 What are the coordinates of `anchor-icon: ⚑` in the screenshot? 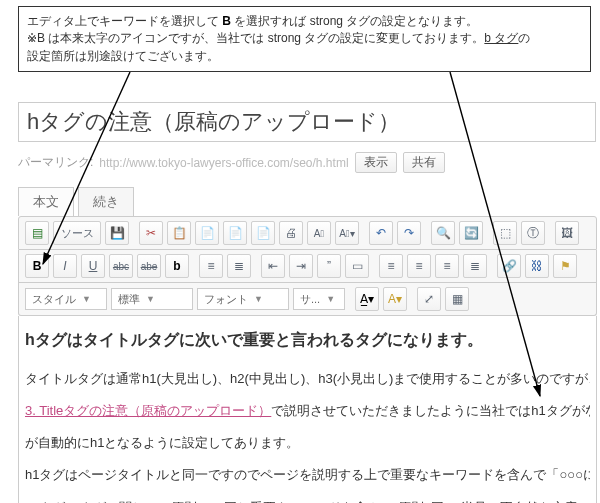 It's located at (565, 266).